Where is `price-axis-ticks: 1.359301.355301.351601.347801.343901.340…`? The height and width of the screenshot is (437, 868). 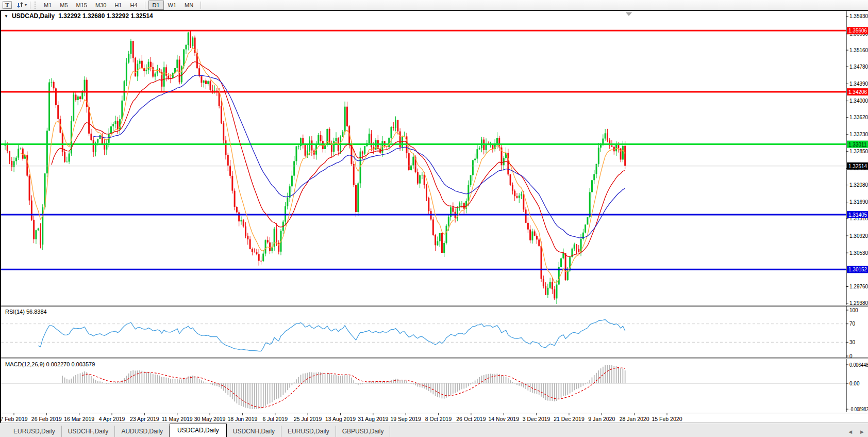
price-axis-ticks: 1.359301.355301.351601.347801.343901.340… is located at coordinates (857, 159).